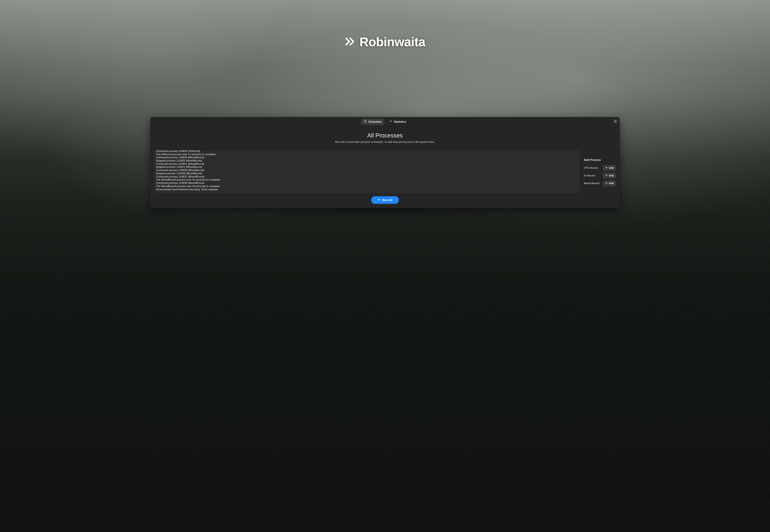 Image resolution: width=770 pixels, height=532 pixels. I want to click on log-line: The MixedBound process took 19 seconds t…, so click(367, 186).